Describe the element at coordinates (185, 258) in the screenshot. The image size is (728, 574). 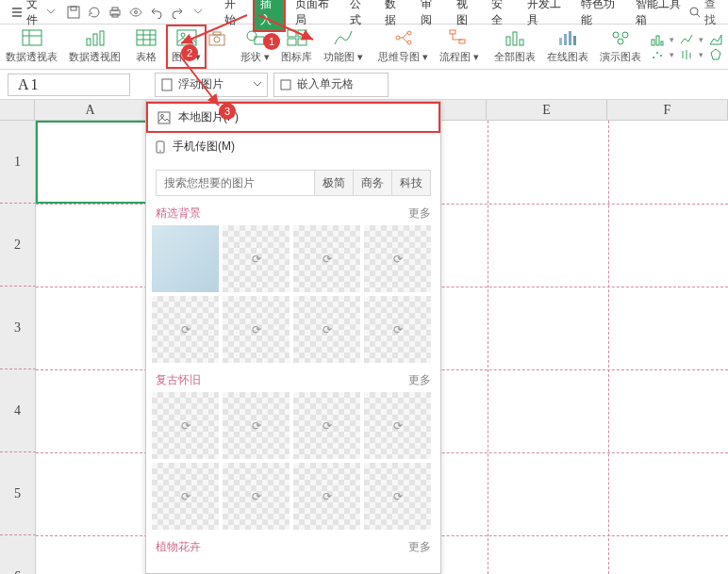
I see `picture-thumb` at that location.